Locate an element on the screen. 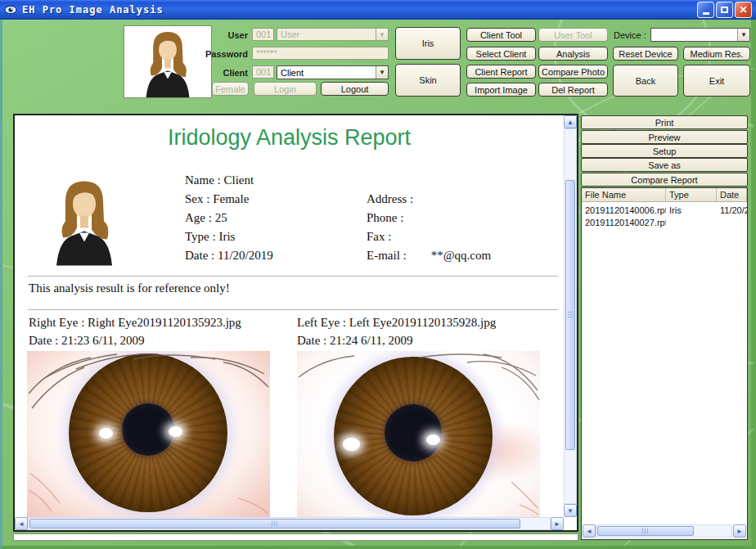 The image size is (756, 549). title-bar: EH Pro Image Analysis ✕ is located at coordinates (378, 10).